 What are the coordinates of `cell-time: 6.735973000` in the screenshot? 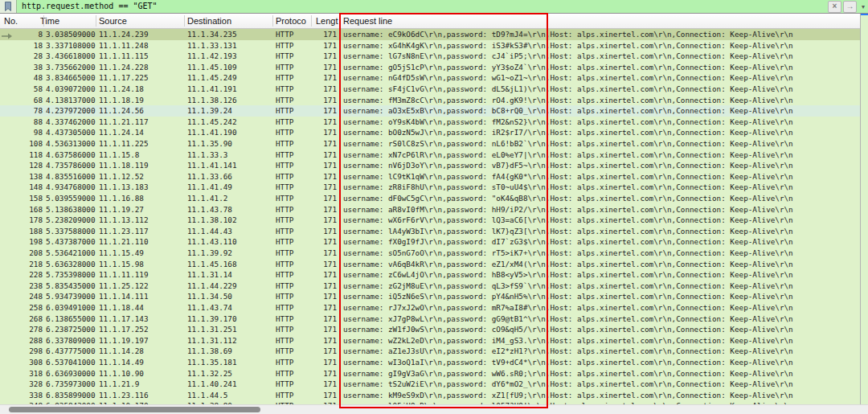 It's located at (71, 384).